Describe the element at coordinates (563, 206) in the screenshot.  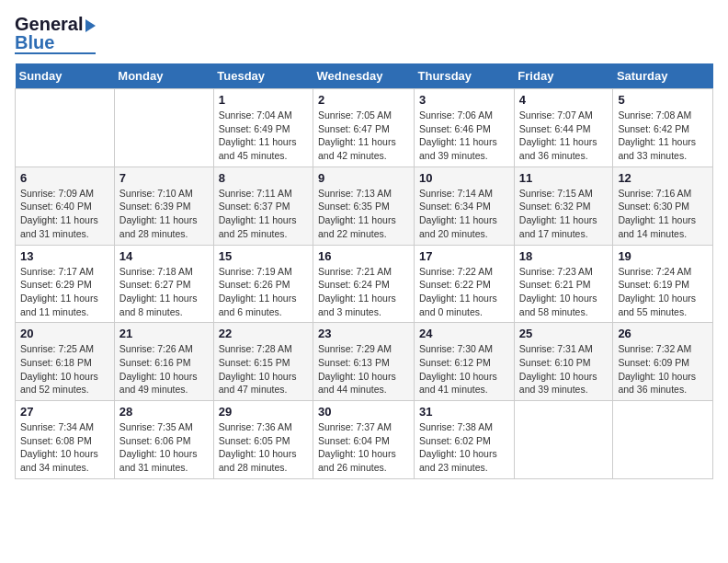
I see `calendar-cell: 11Sunrise: 7:15 AMSunset: 6:32 PMDayligh…` at that location.